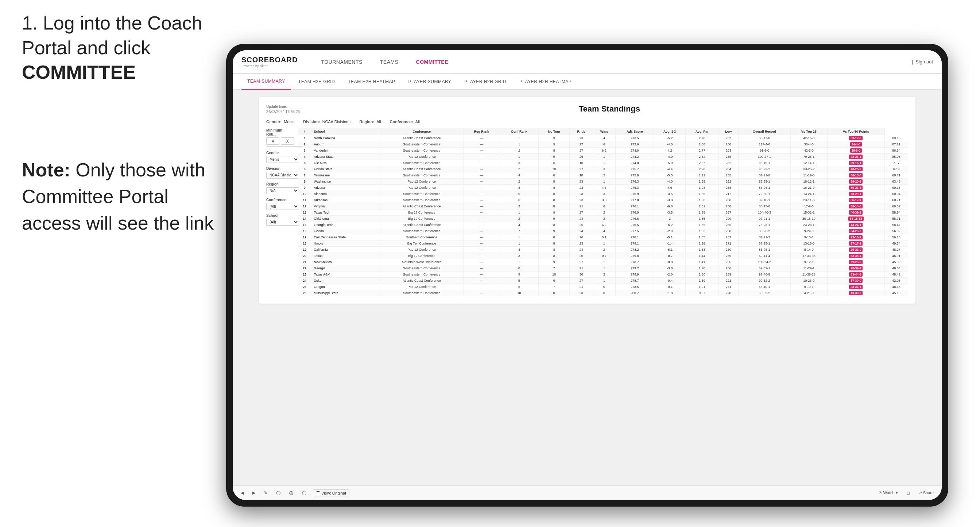 This screenshot has width=980, height=527. Describe the element at coordinates (765, 206) in the screenshot. I see `table-cell: 83-15-0` at that location.